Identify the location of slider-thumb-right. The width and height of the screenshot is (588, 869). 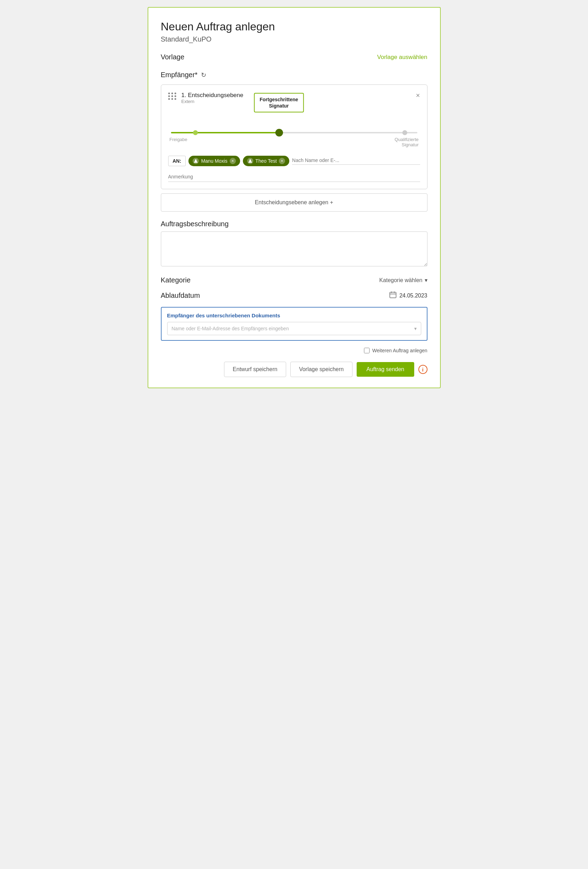
(404, 132).